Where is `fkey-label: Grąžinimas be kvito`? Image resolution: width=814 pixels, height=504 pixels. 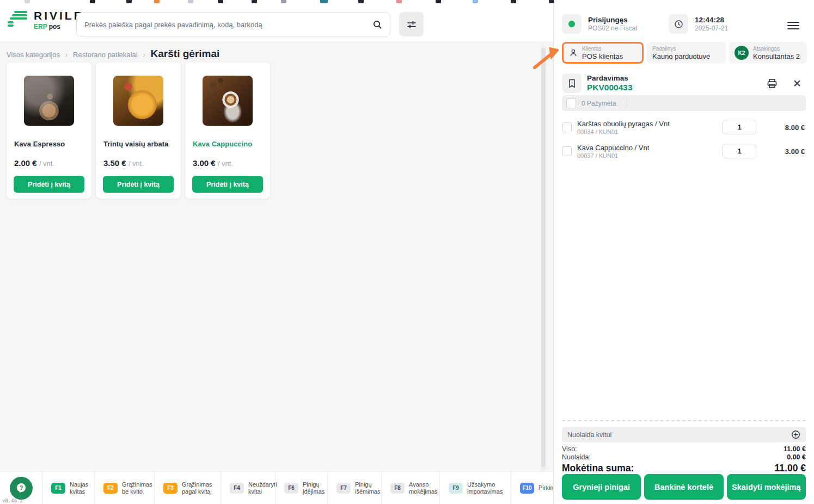 fkey-label: Grąžinimas be kvito is located at coordinates (138, 488).